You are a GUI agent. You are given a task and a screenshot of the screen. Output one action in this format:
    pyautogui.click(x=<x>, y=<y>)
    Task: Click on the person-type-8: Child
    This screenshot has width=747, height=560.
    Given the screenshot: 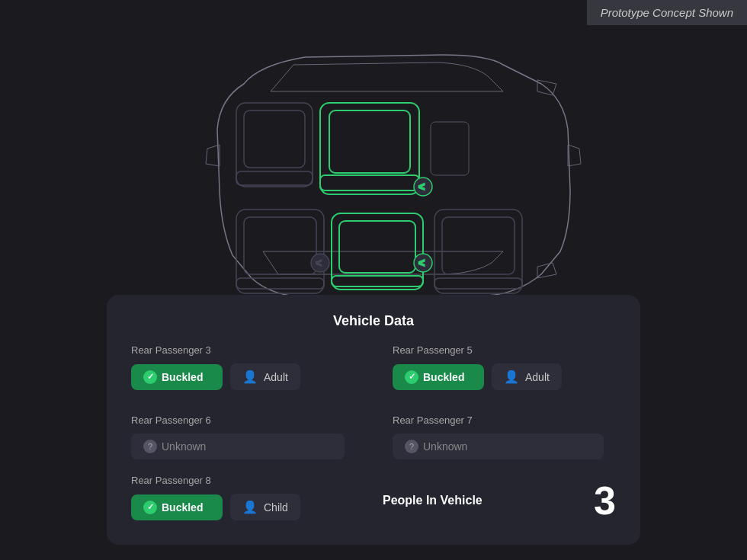 What is the action you would take?
    pyautogui.click(x=276, y=507)
    